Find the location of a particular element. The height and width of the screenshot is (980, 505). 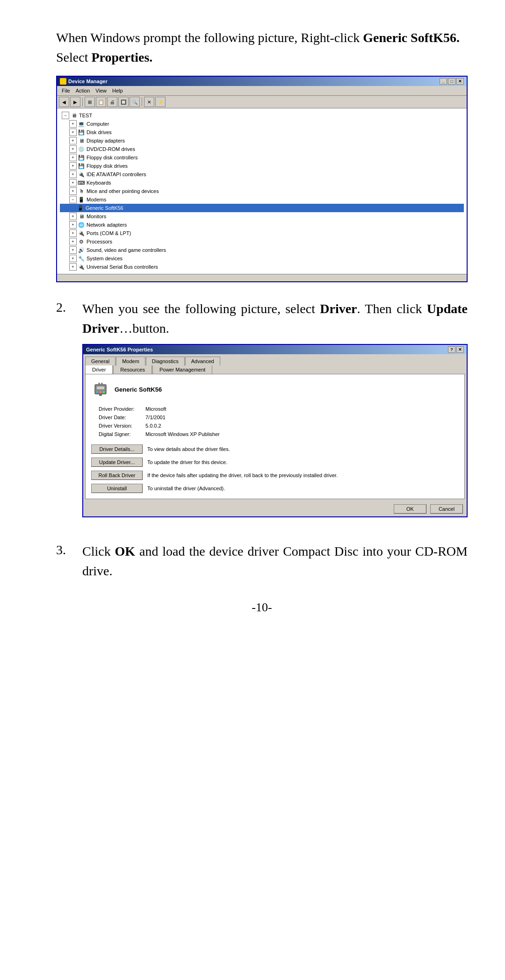

expander-display: + is located at coordinates (73, 141).